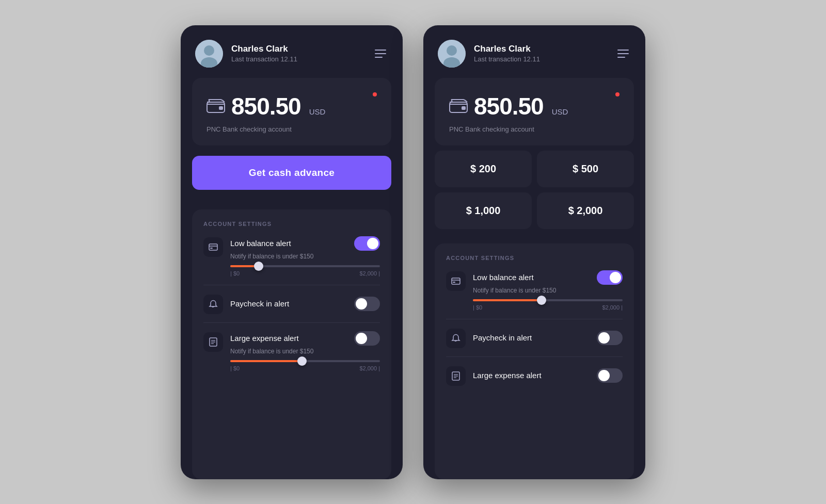 The height and width of the screenshot is (504, 826). Describe the element at coordinates (503, 278) in the screenshot. I see `low-balance-label-2: Low balance alert` at that location.